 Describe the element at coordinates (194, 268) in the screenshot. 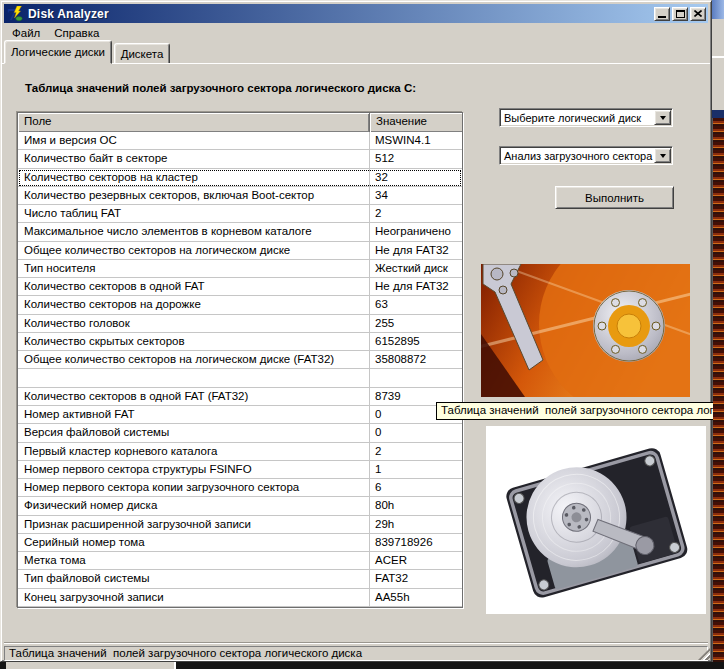

I see `field-cell: Тип носителя` at that location.